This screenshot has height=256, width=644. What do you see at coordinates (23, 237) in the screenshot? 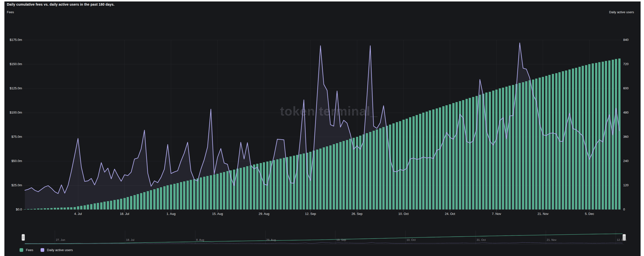
I see `navigator-left-handle-grip` at bounding box center [23, 237].